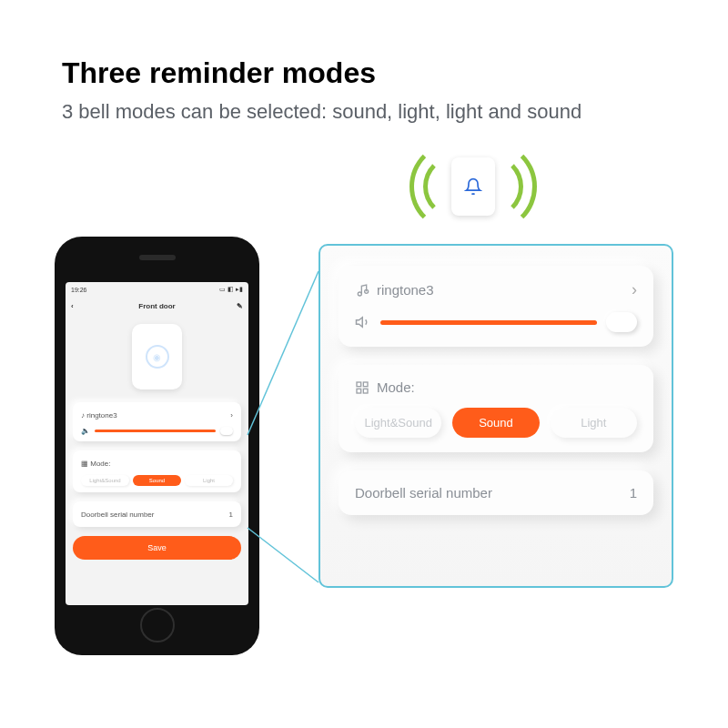 This screenshot has width=728, height=728. What do you see at coordinates (496, 409) in the screenshot?
I see `mode-card: Mode: Light&Sound Sound Light` at bounding box center [496, 409].